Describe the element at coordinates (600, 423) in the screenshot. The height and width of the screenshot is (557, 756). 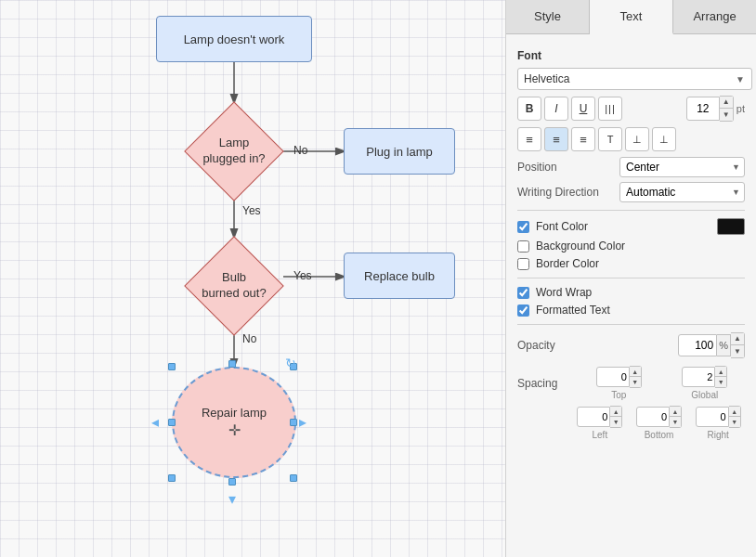
I see `spacing-left-item: ▲ ▼ Left` at that location.